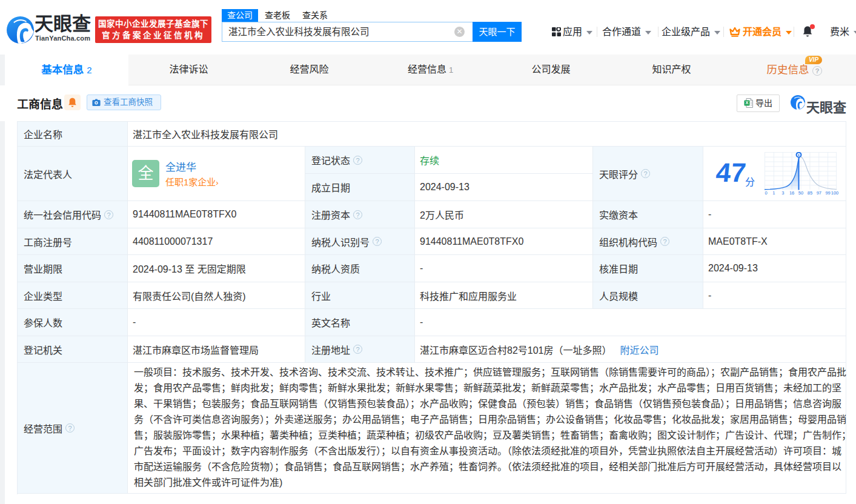  Describe the element at coordinates (783, 193) in the screenshot. I see `svg-text: 3` at that location.